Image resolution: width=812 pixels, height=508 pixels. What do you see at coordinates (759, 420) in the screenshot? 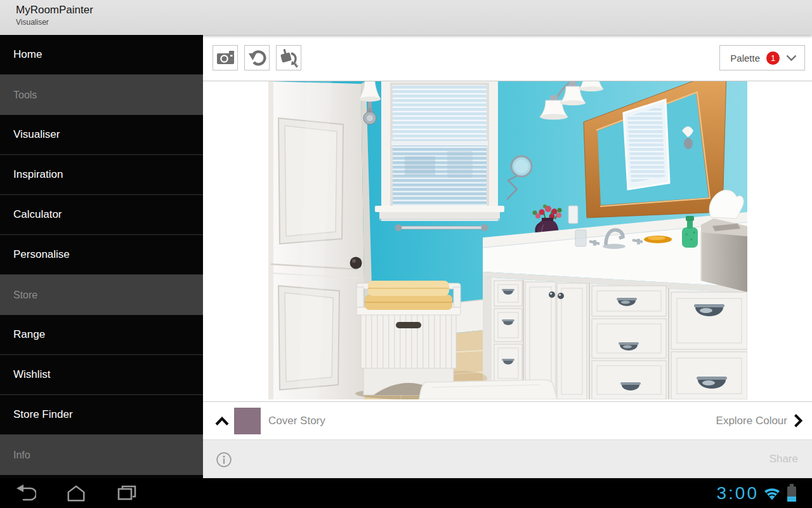
I see `explore-colour-button: Explore Colour` at bounding box center [759, 420].